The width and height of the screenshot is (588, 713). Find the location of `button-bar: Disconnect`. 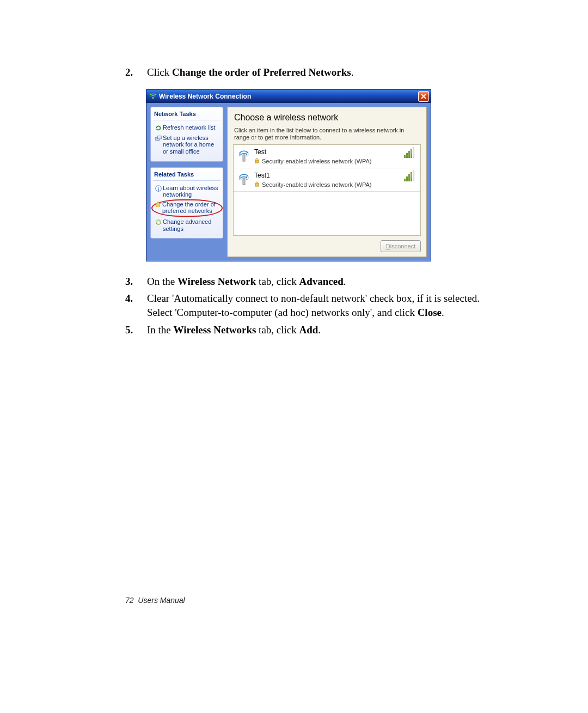

button-bar: Disconnect is located at coordinates (327, 246).